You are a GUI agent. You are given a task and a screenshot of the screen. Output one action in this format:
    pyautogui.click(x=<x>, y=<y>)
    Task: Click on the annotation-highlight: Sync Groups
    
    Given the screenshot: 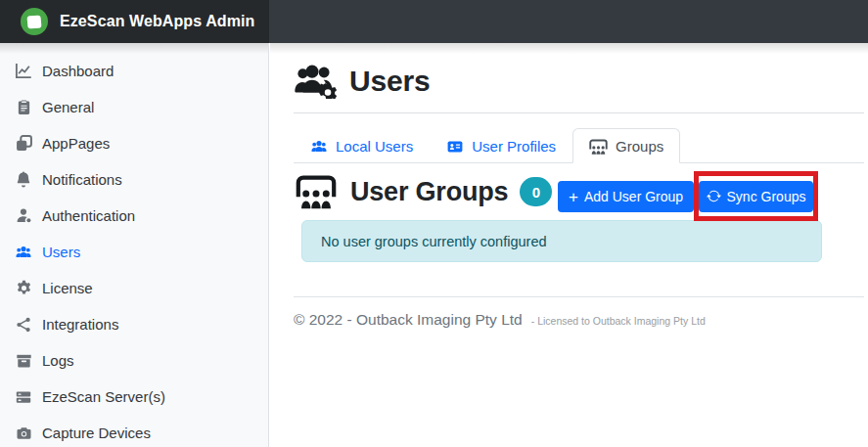 What is the action you would take?
    pyautogui.click(x=755, y=196)
    